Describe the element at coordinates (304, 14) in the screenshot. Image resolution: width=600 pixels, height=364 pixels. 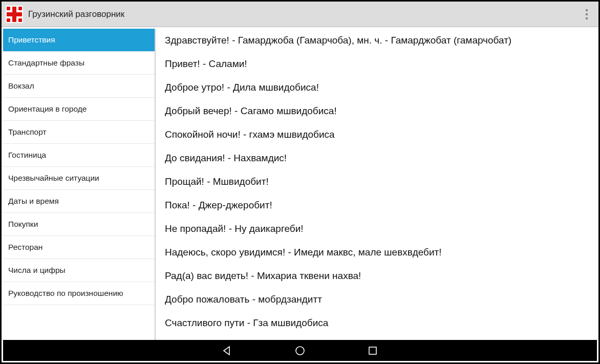
I see `app-title: Грузинский разговорник` at that location.